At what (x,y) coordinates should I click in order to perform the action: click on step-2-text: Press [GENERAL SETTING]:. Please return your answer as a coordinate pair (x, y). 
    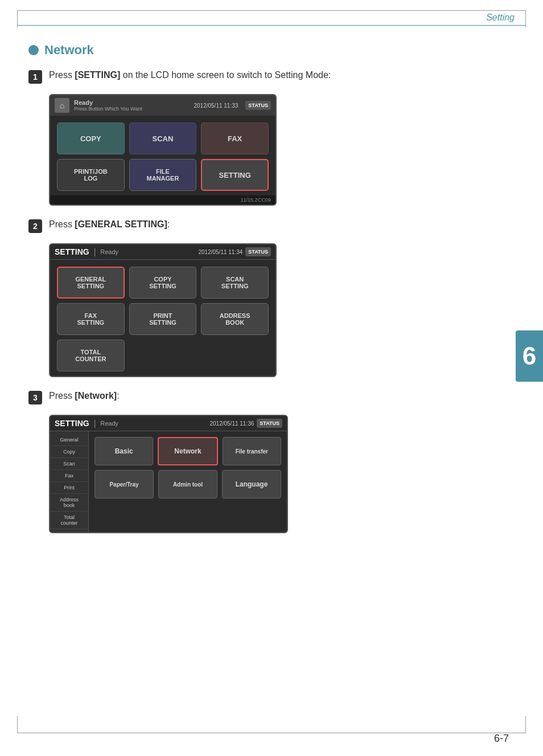
    Looking at the image, I should click on (109, 224).